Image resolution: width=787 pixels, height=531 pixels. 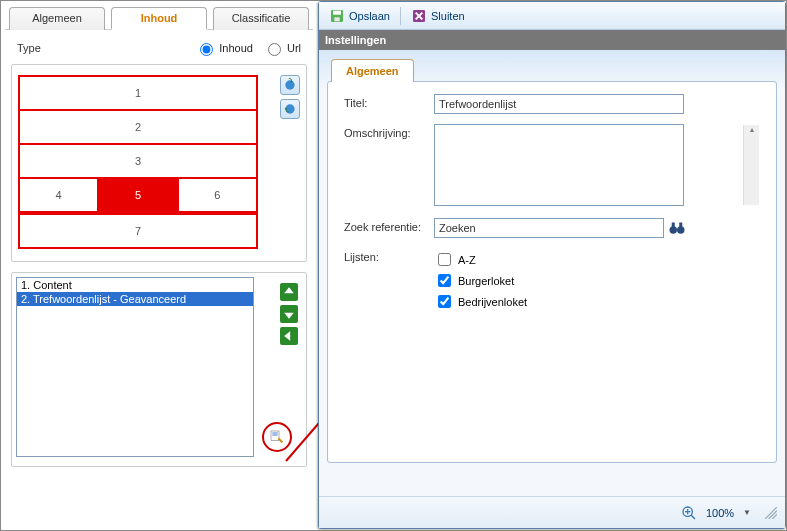 I want to click on save-icon, so click(x=337, y=16).